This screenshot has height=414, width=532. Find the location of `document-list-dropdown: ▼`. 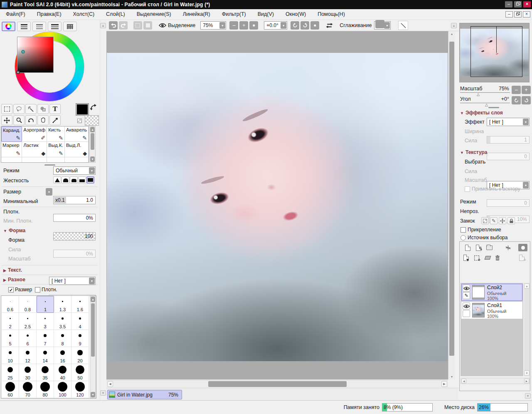

document-list-dropdown: ▼ is located at coordinates (103, 393).